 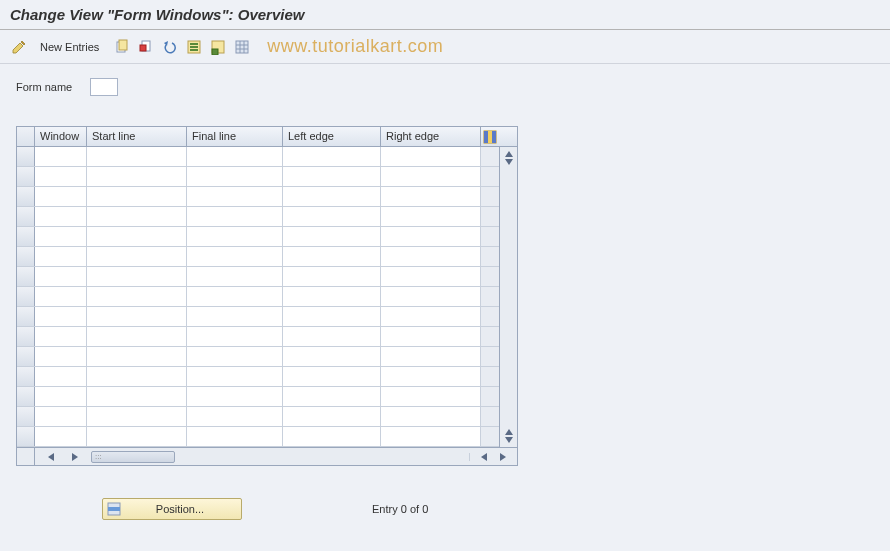 I want to click on new-entries-button: New Entries, so click(x=70, y=47).